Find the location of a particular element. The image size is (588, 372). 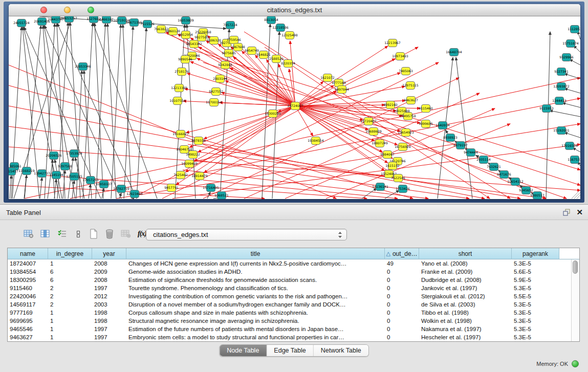

column-header-label: short is located at coordinates (466, 254).